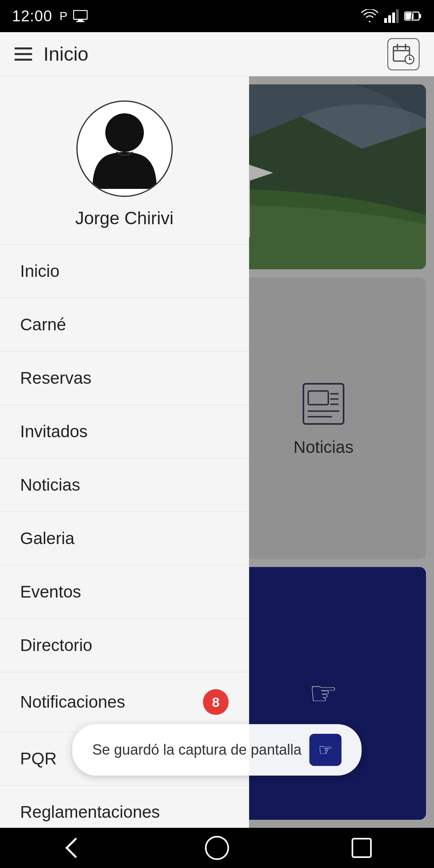 The width and height of the screenshot is (434, 868). I want to click on avatar, so click(125, 149).